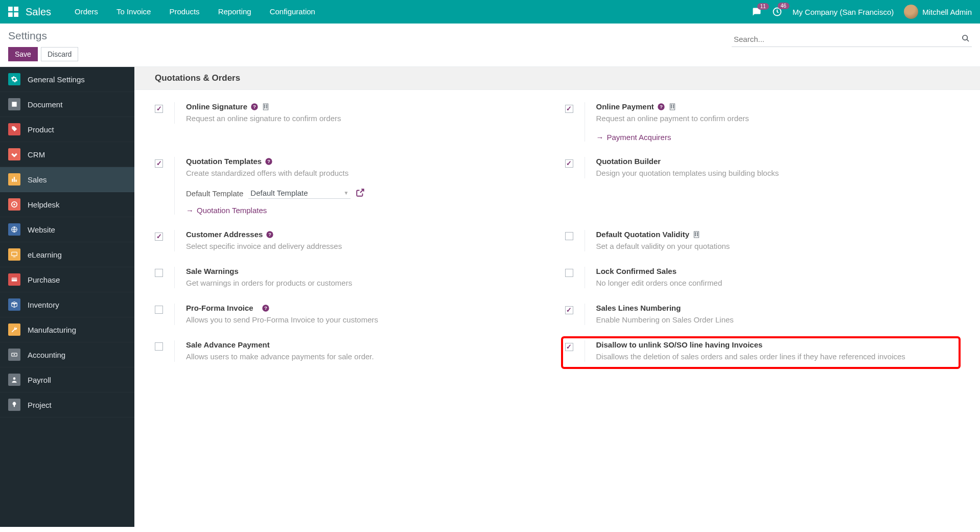  What do you see at coordinates (852, 39) in the screenshot?
I see `search-box` at bounding box center [852, 39].